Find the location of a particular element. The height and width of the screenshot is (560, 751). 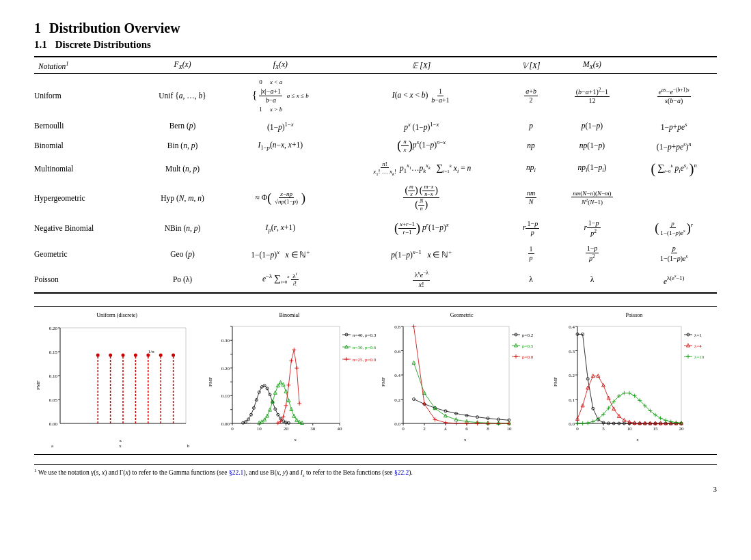

mgf-binomial: (1−p+pes)n is located at coordinates (674, 146).